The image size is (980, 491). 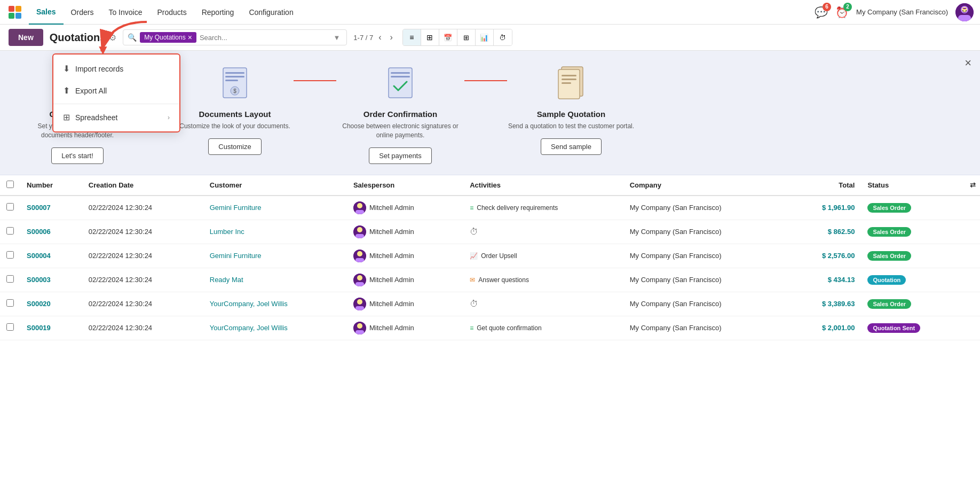 What do you see at coordinates (400, 114) in the screenshot?
I see `step3-title: Order Confirmation` at bounding box center [400, 114].